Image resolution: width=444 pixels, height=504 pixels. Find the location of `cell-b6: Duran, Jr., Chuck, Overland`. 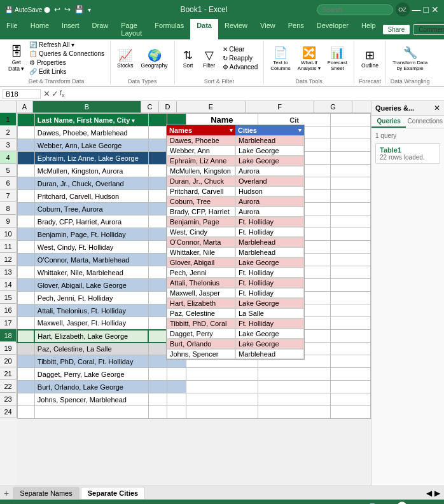

cell-b6: Duran, Jr., Chuck, Overland is located at coordinates (92, 184).